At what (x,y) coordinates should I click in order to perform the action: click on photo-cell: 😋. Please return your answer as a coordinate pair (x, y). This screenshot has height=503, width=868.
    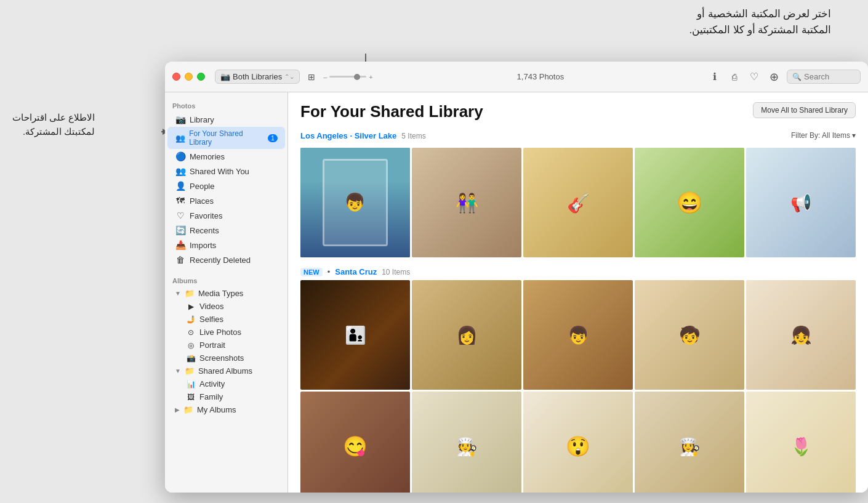
    Looking at the image, I should click on (355, 442).